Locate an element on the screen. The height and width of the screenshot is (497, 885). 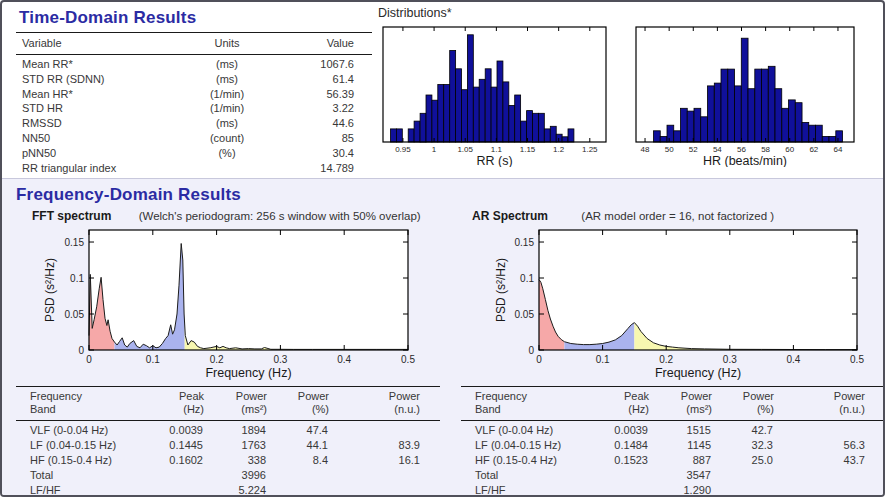
table-cell: 0.1602 is located at coordinates (170, 460).